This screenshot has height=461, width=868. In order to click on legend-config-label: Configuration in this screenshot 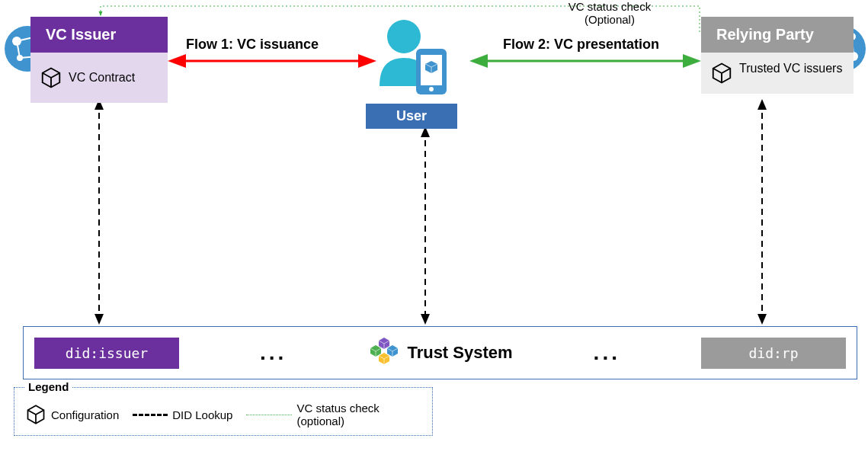, I will do `click(85, 415)`.